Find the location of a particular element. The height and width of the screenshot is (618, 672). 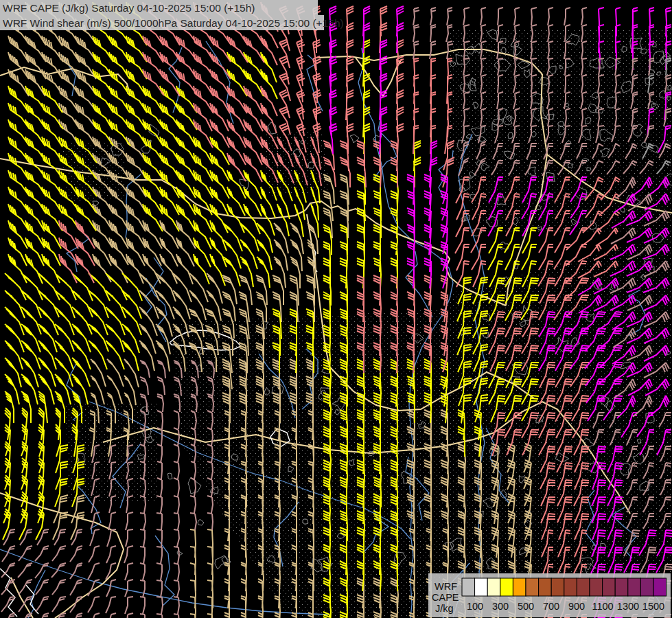

svg-text: 100 is located at coordinates (475, 606).